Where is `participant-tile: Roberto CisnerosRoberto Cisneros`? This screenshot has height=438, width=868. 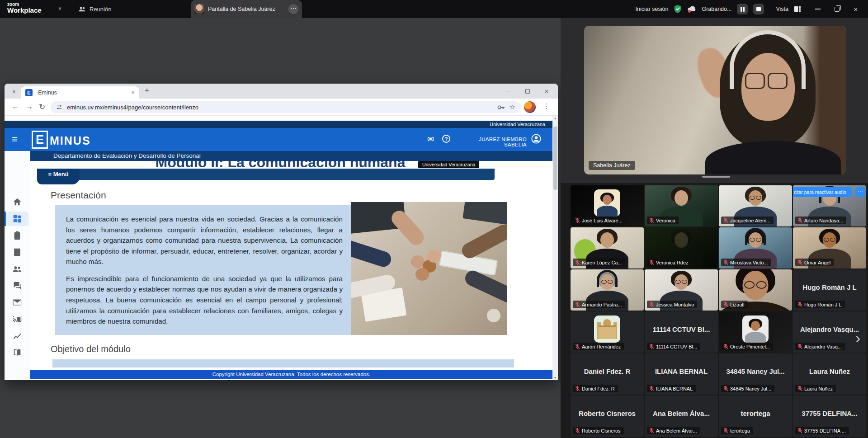
participant-tile: Roberto CisnerosRoberto Cisneros is located at coordinates (607, 416).